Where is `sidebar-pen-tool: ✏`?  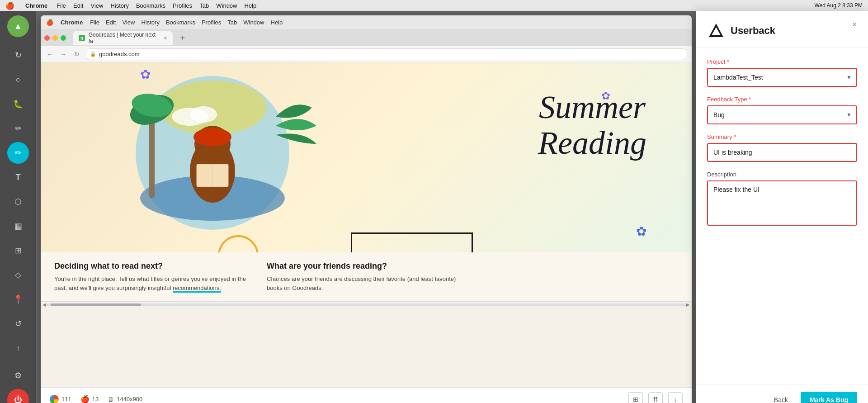 sidebar-pen-tool: ✏ is located at coordinates (18, 128).